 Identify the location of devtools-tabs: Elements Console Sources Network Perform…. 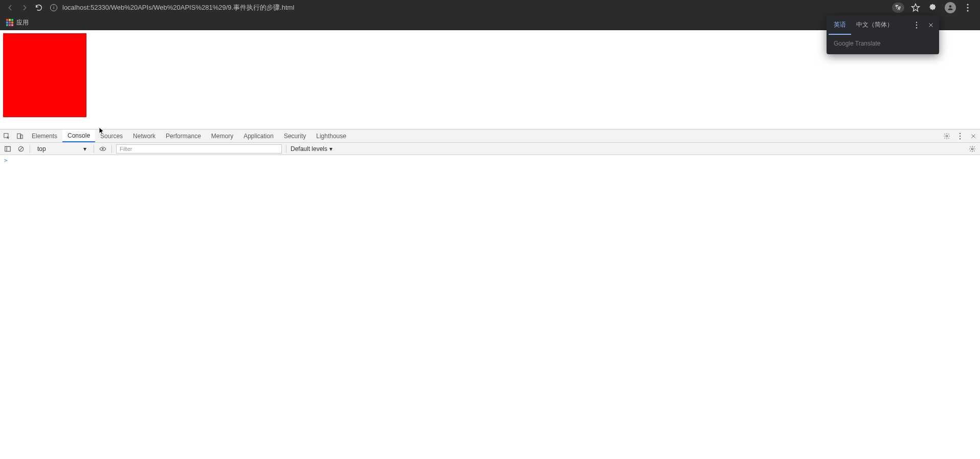
(490, 136).